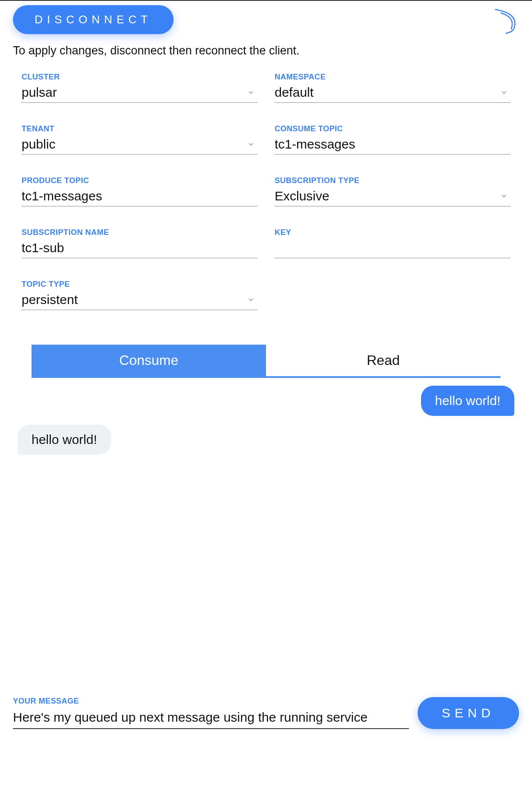 The width and height of the screenshot is (532, 799). I want to click on consume-topic-field: CONSUME TOPIC tc1-messages, so click(393, 140).